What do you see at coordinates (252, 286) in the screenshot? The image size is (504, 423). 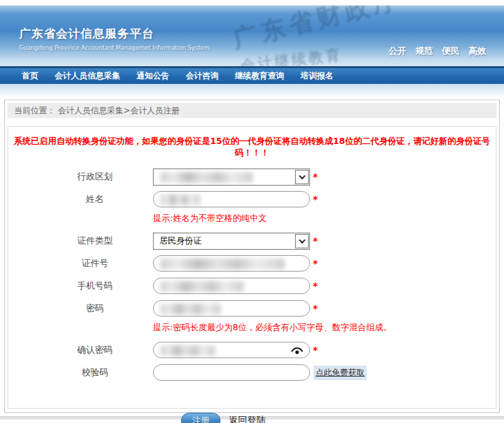 I see `row-mobile: 手机号码 *` at bounding box center [252, 286].